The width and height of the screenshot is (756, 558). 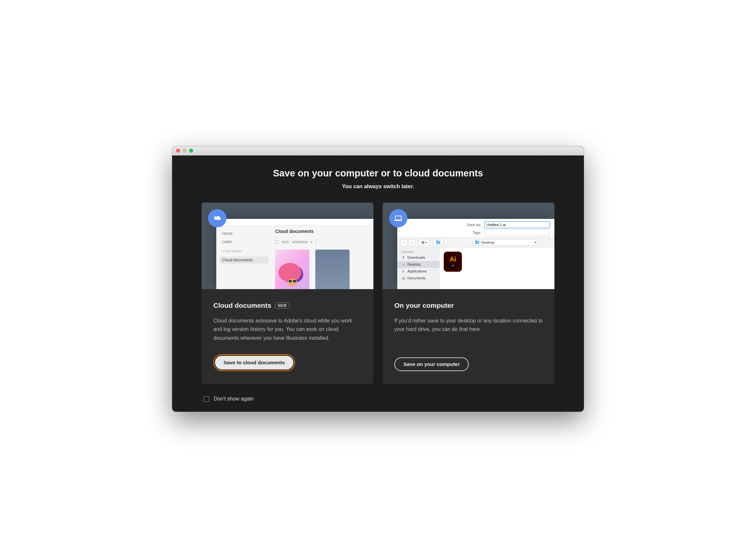 I want to click on sidebar-desktop: ▭Desktop, so click(x=419, y=264).